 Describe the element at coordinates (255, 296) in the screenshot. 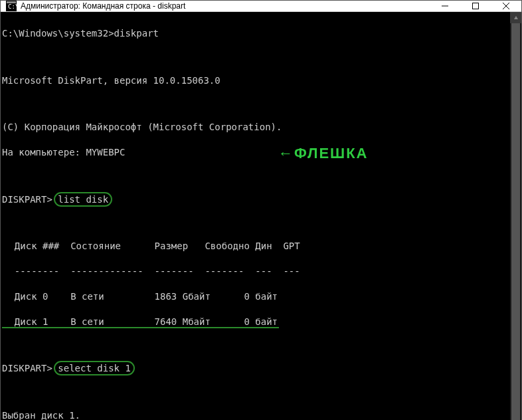

I see `table-row: Диск 0 В сети 1863 Gбайт 0 байт` at that location.